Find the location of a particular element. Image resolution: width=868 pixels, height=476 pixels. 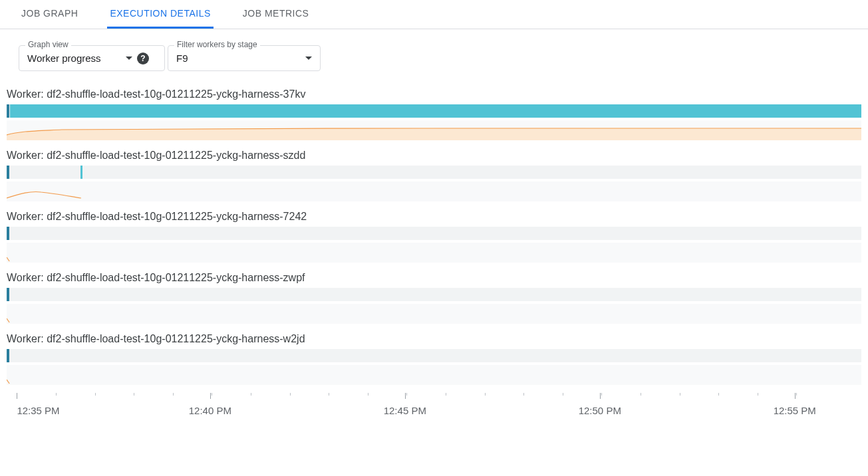

controls-row: Graph view Worker progress ? Filter work… is located at coordinates (434, 57).